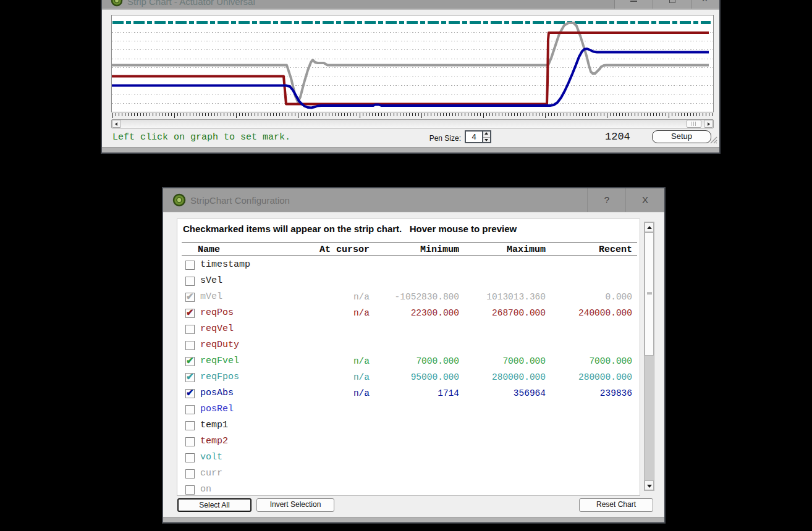 This screenshot has height=531, width=812. What do you see at coordinates (408, 314) in the screenshot?
I see `table-row: ✔reqPosn/a22300.000268700.000240000.000` at bounding box center [408, 314].